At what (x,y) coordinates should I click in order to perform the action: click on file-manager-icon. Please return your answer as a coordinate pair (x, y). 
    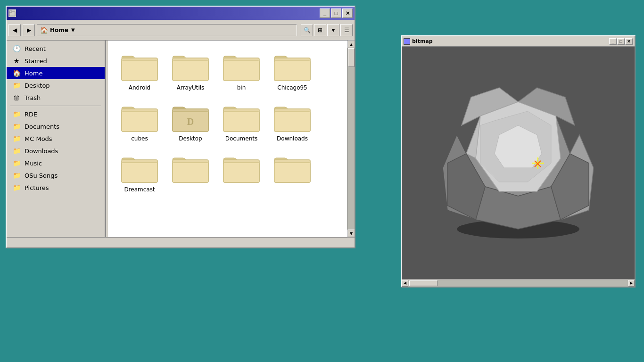
    Looking at the image, I should click on (12, 13).